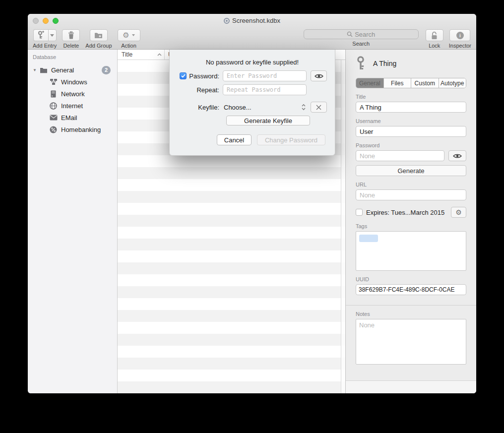 The image size is (504, 433). I want to click on tags-field, so click(411, 251).